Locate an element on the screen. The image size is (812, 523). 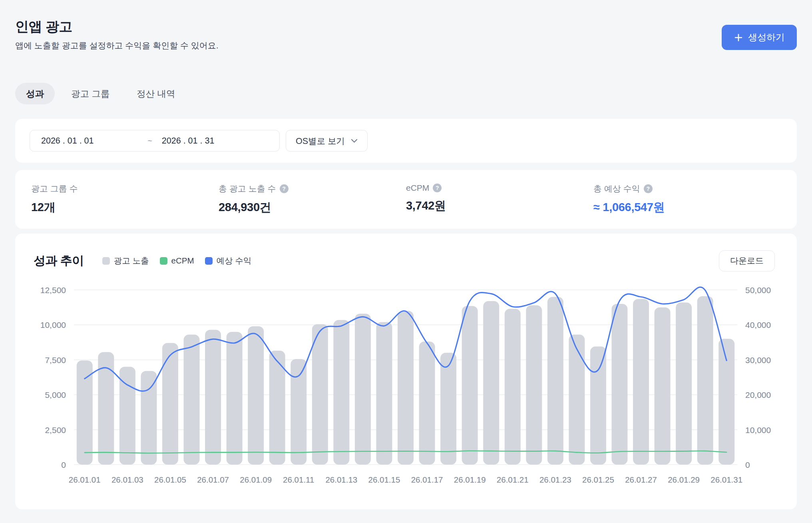
svg-text: 26.01.19 is located at coordinates (470, 480).